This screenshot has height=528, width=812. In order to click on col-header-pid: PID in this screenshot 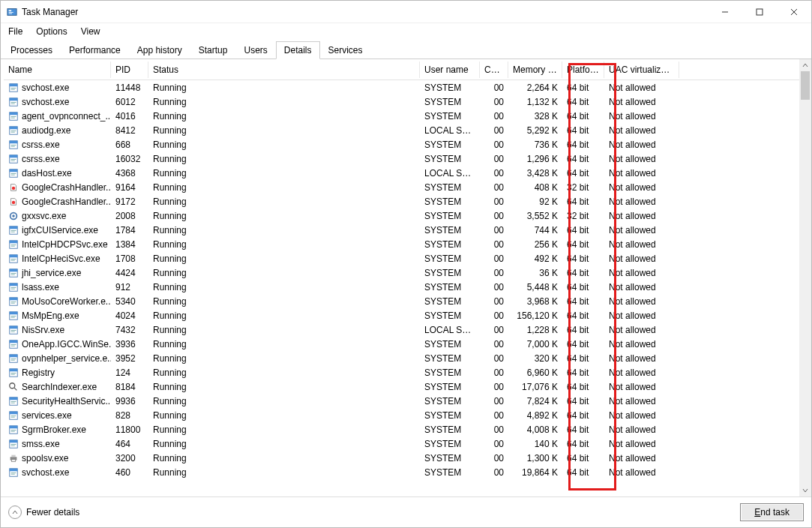, I will do `click(130, 70)`.